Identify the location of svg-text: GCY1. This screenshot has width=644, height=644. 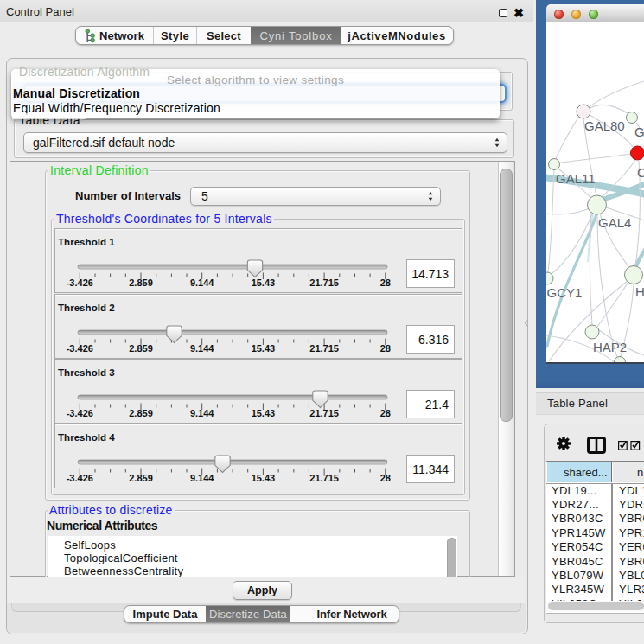
(565, 292).